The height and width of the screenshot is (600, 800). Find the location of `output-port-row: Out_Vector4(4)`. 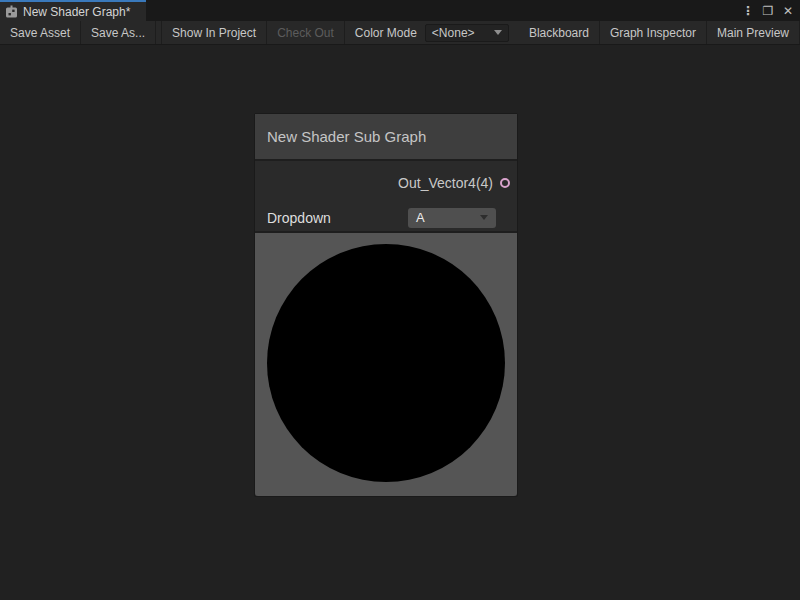

output-port-row: Out_Vector4(4) is located at coordinates (386, 182).